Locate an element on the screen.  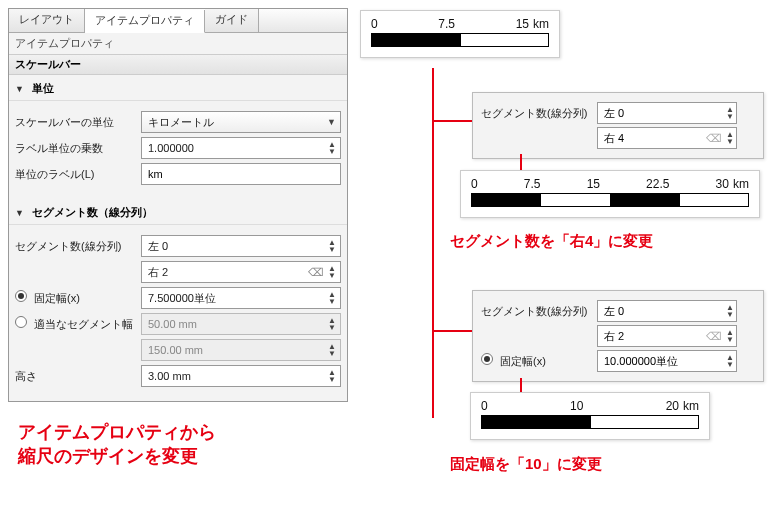
tick: 10 is located at coordinates (576, 406).